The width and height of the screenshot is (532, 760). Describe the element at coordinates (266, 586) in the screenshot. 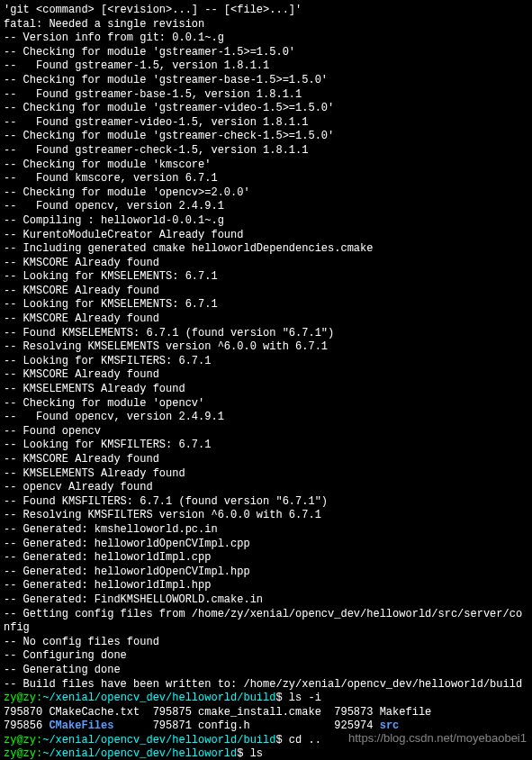

I see `terminal-line: -- Generated: helloworldImpl.hpp` at that location.